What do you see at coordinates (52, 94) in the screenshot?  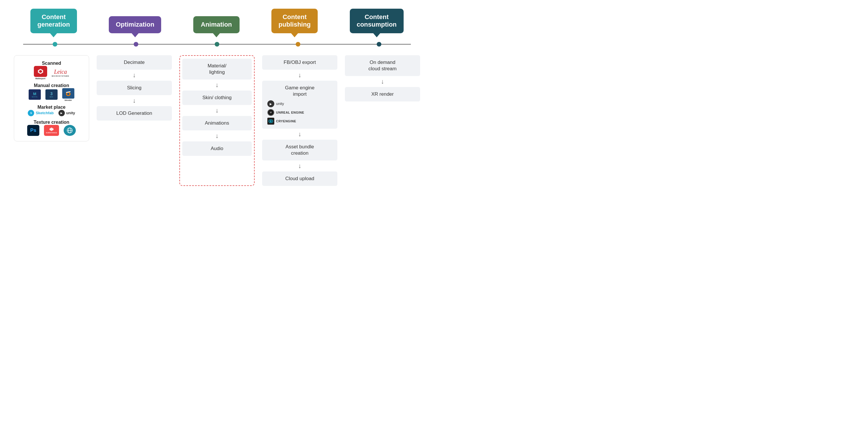 I see `logo-3dsmax: 3 MAX` at bounding box center [52, 94].